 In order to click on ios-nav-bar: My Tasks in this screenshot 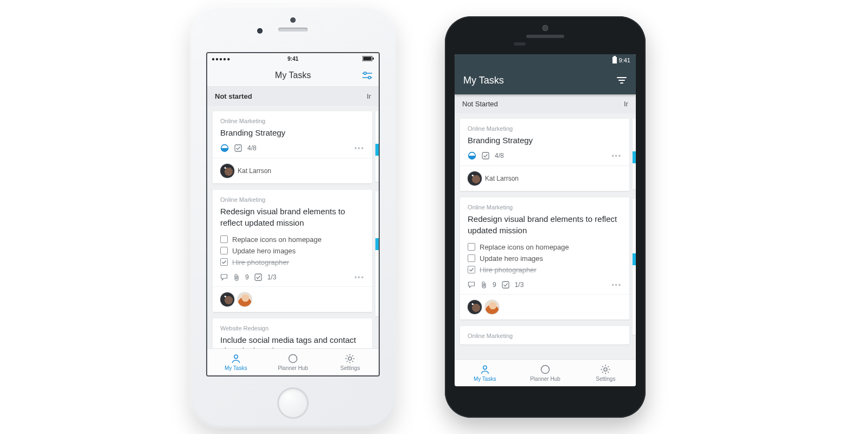, I will do `click(293, 75)`.